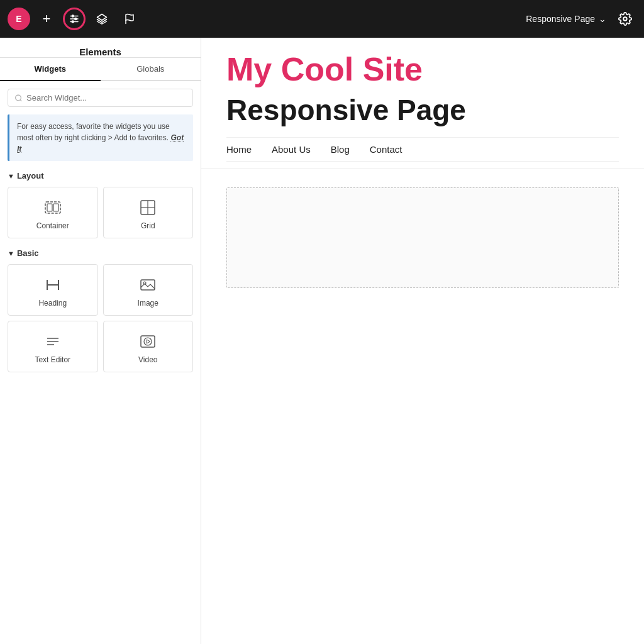  Describe the element at coordinates (151, 69) in the screenshot. I see `tab-globals: Globals` at that location.